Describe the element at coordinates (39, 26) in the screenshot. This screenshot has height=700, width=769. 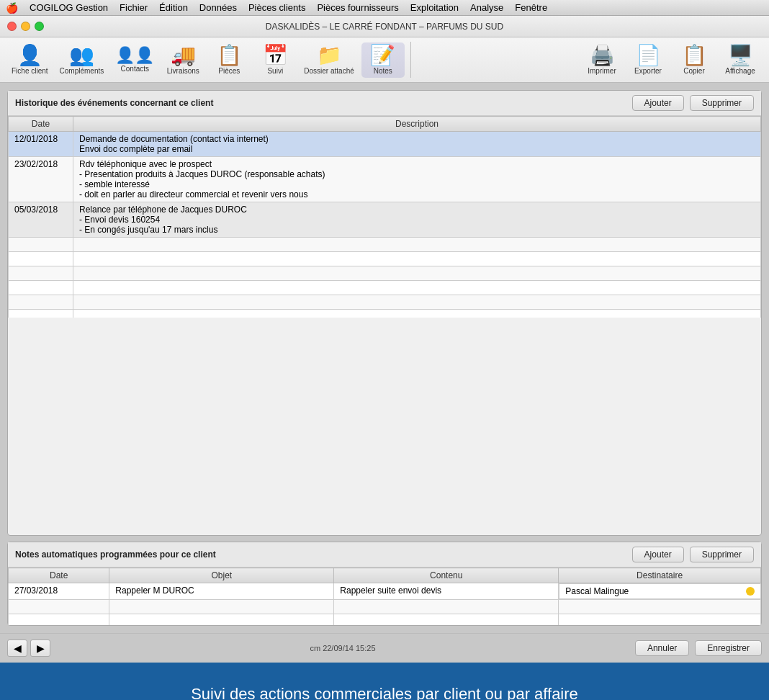
I see `maximize-button` at that location.